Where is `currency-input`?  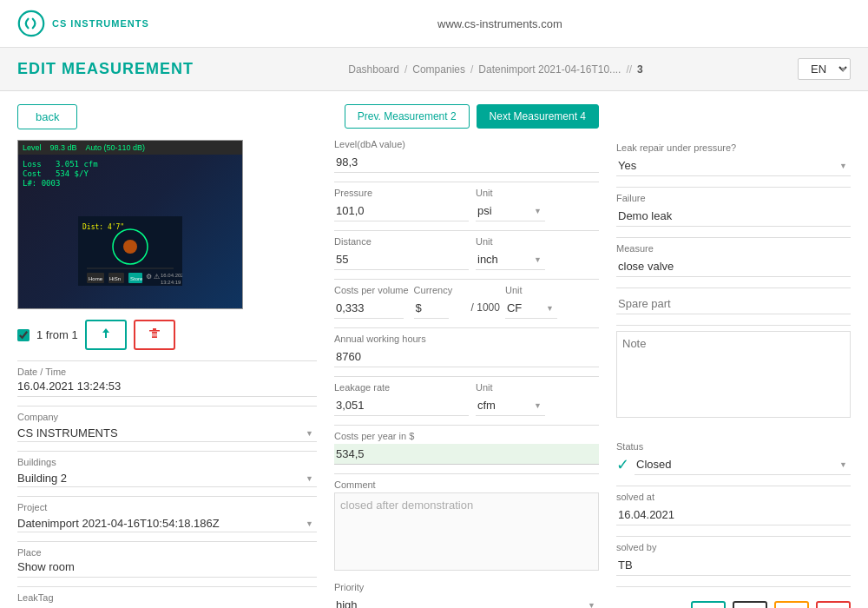 currency-input is located at coordinates (431, 308).